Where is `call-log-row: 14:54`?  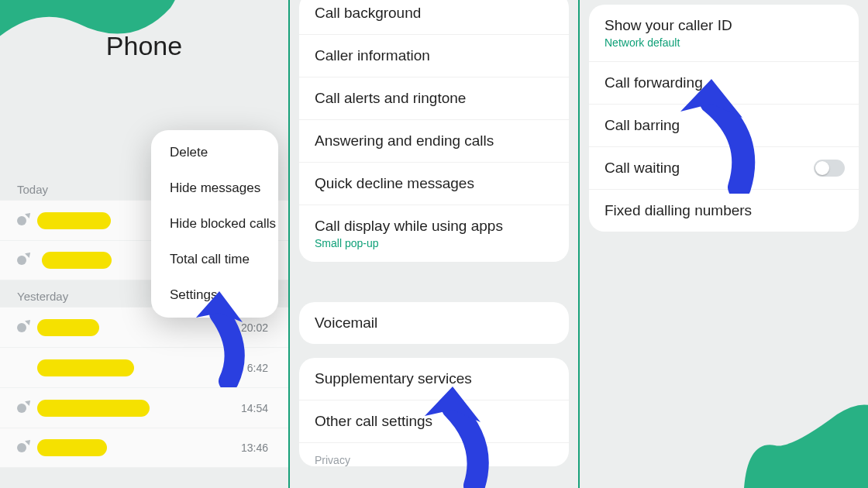
call-log-row: 14:54 is located at coordinates (144, 407).